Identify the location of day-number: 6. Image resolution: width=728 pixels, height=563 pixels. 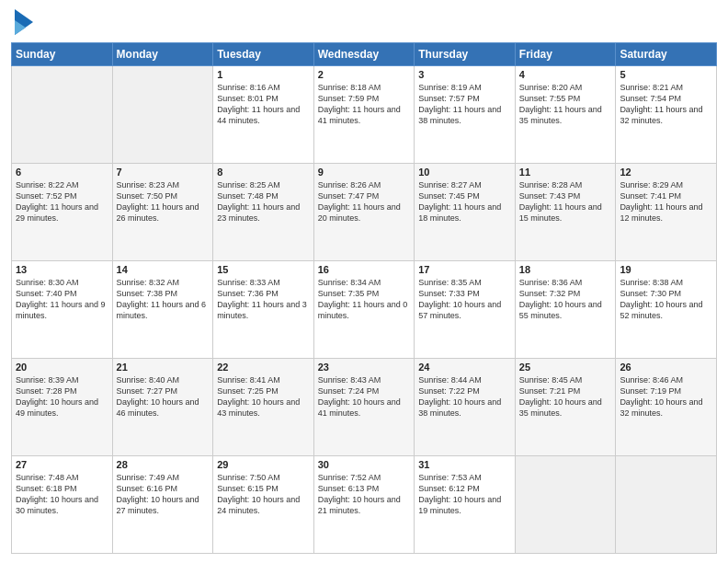
(63, 172).